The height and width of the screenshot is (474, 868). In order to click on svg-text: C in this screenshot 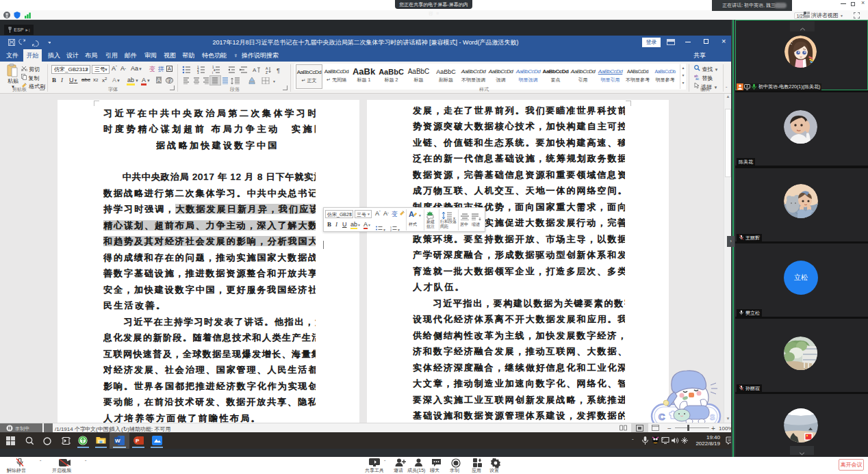, I will do `click(662, 417)`.